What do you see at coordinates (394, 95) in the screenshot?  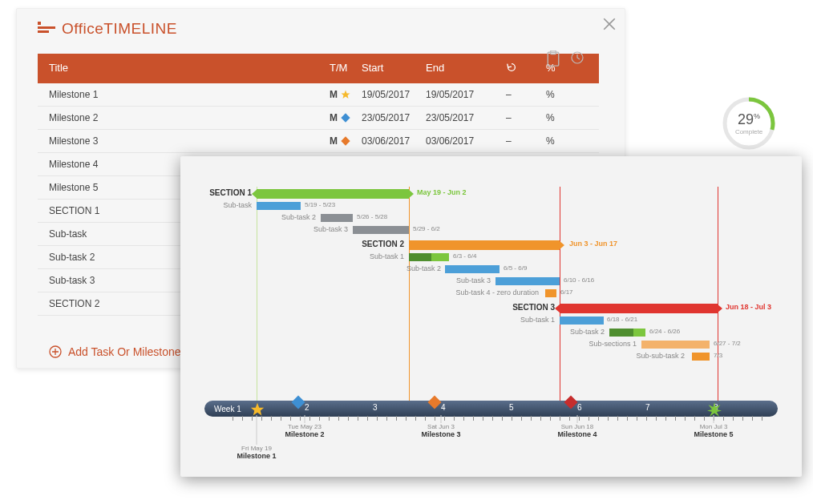 I see `cell-start: 19/05/2017` at bounding box center [394, 95].